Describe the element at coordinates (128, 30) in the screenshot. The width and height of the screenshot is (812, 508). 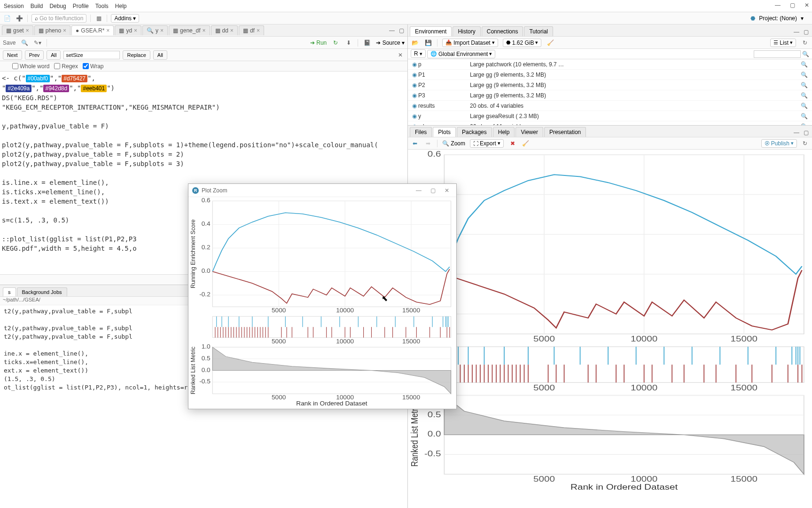
I see `tab-yd: ▦ yd×` at that location.